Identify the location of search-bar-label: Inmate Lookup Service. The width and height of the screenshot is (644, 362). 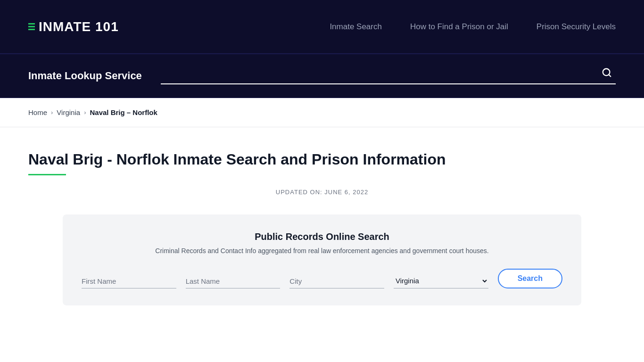
(85, 76).